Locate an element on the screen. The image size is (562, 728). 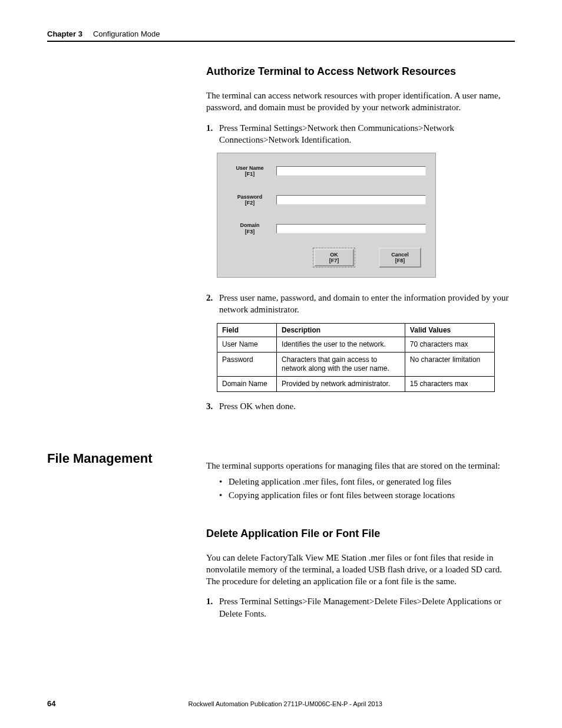
parameter-table: Field Description Valid Values User Name… is located at coordinates (356, 357).